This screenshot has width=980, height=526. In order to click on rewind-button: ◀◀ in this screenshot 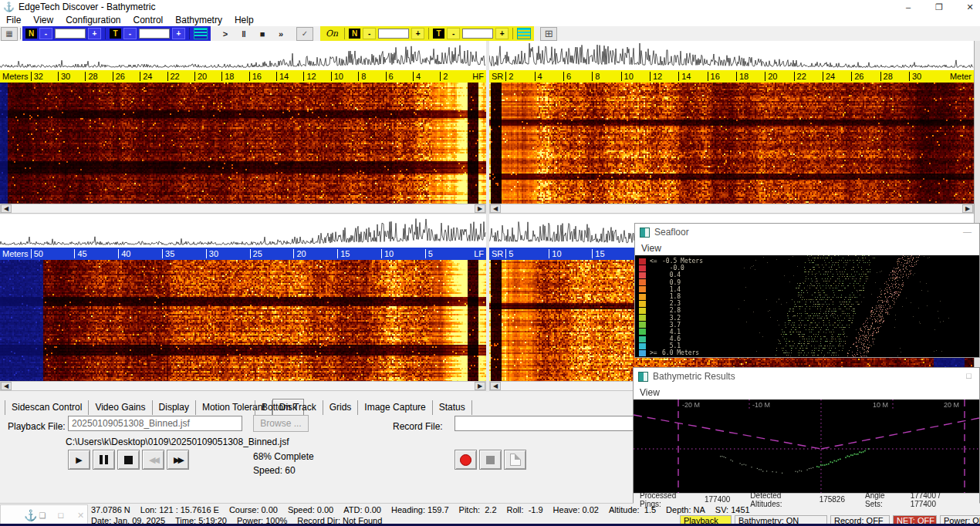, I will do `click(153, 460)`.